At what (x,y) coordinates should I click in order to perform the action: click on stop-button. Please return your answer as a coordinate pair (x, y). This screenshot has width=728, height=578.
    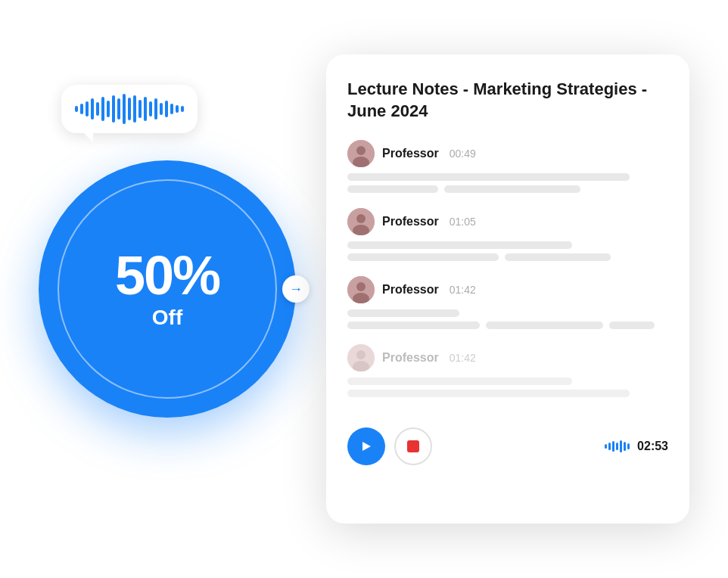
    Looking at the image, I should click on (413, 446).